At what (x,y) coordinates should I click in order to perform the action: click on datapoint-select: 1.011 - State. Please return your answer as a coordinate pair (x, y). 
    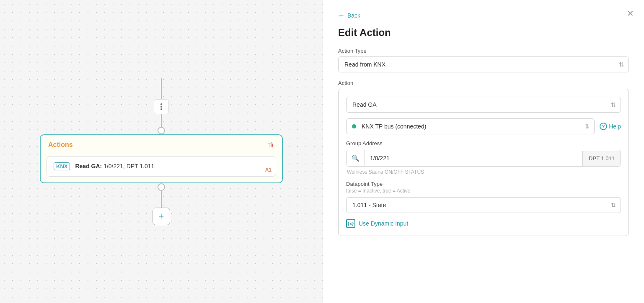
    Looking at the image, I should click on (484, 205).